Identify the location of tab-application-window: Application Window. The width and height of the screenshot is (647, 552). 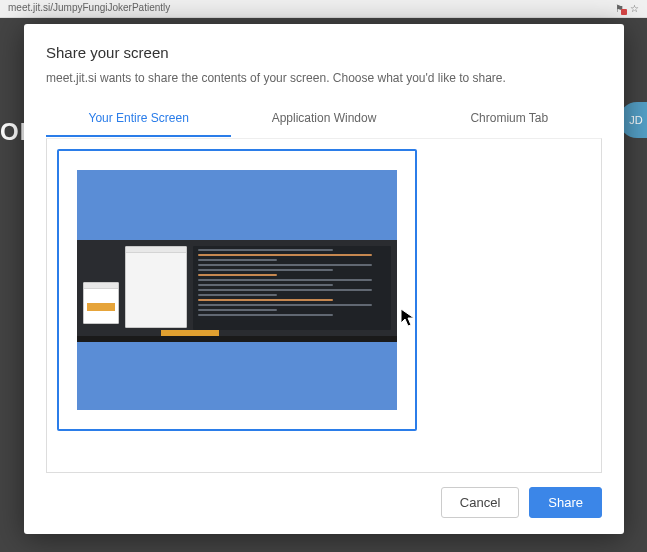
(324, 120).